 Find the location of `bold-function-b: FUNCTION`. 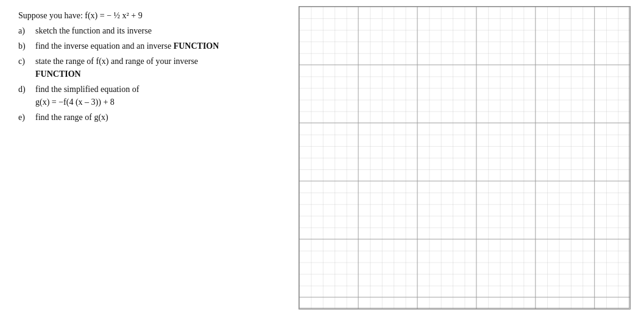

bold-function-b: FUNCTION is located at coordinates (196, 46).